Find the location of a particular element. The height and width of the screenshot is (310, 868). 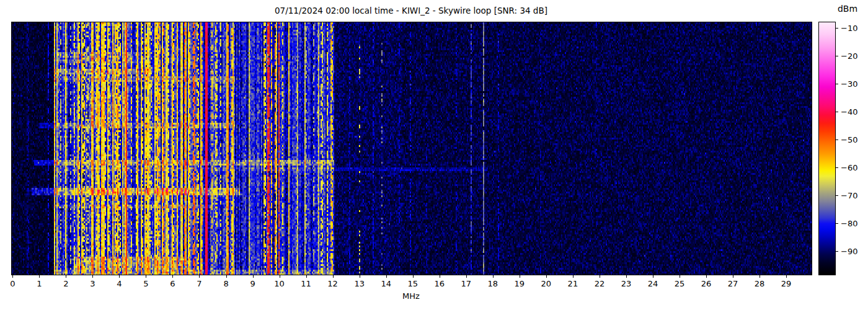

x-axis-tick-label: 10 is located at coordinates (279, 284).